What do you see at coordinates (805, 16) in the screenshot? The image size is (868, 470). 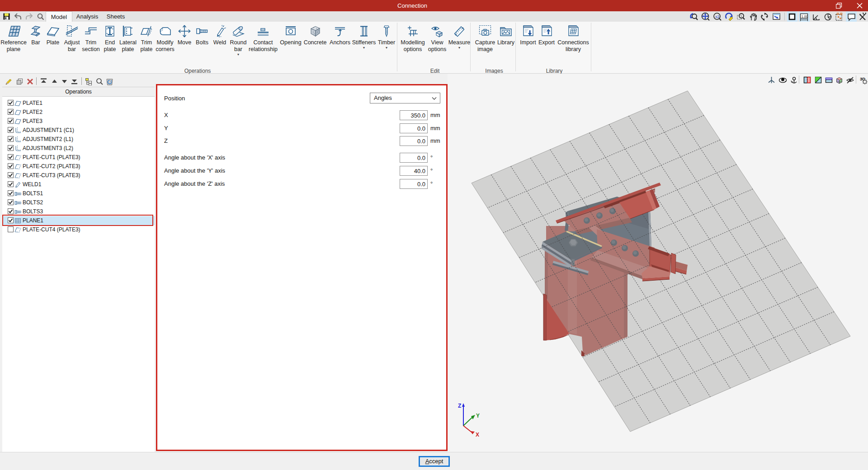 I see `svg-text: 1.00` at bounding box center [805, 16].